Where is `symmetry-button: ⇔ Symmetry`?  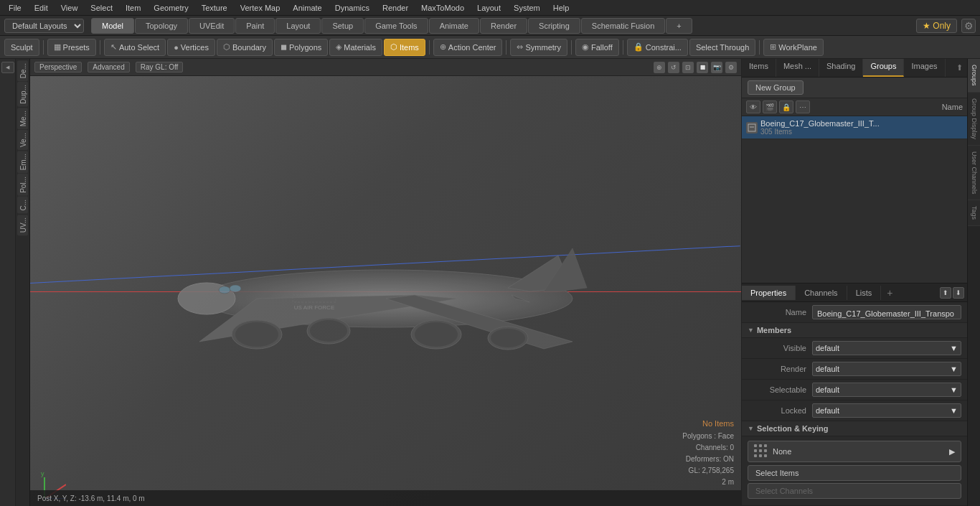 symmetry-button: ⇔ Symmetry is located at coordinates (539, 47).